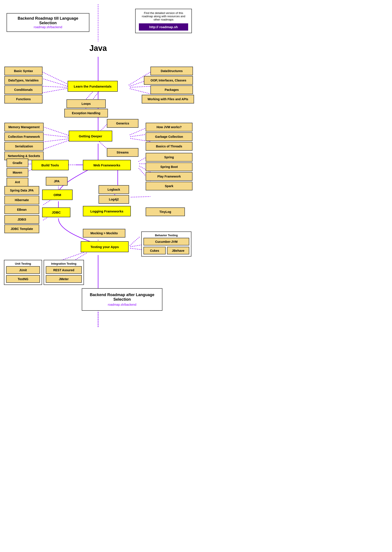 This screenshot has width=392, height=552. Describe the element at coordinates (168, 99) in the screenshot. I see `working-files-node: Working with Files and APIs` at that location.